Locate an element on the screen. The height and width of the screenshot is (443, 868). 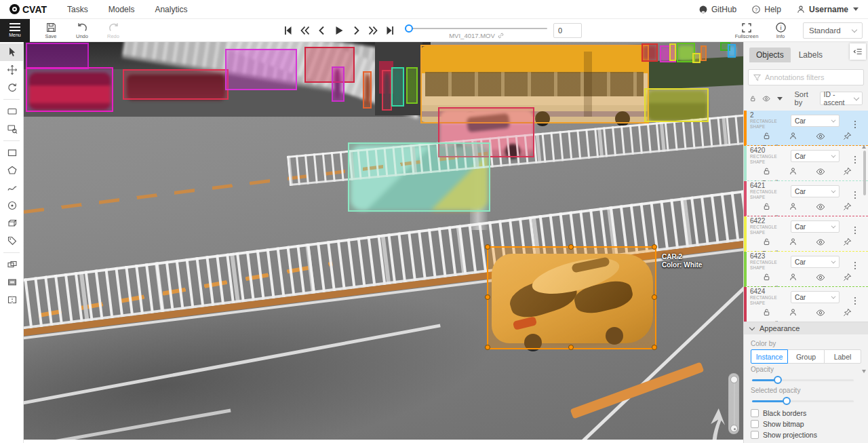
fit-image-tool is located at coordinates (12, 111).